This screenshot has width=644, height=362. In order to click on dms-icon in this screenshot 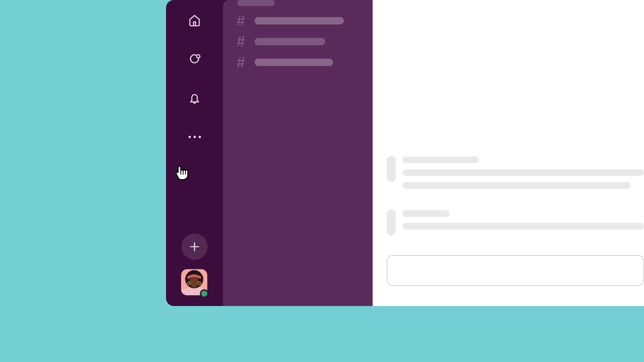, I will do `click(195, 59)`.